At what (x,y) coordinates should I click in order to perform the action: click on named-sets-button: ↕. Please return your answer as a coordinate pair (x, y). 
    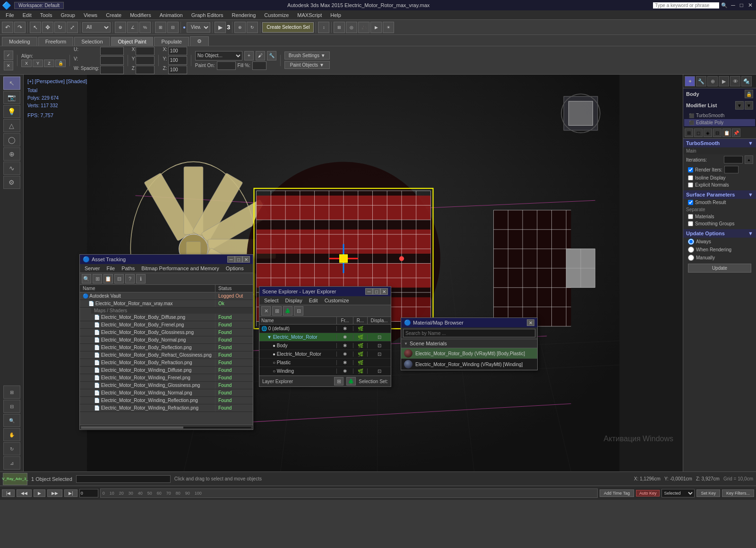
    Looking at the image, I should click on (324, 27).